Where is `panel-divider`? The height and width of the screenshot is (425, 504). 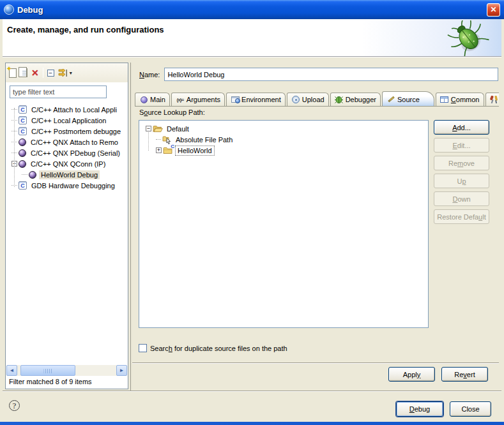 panel-divider is located at coordinates (130, 227).